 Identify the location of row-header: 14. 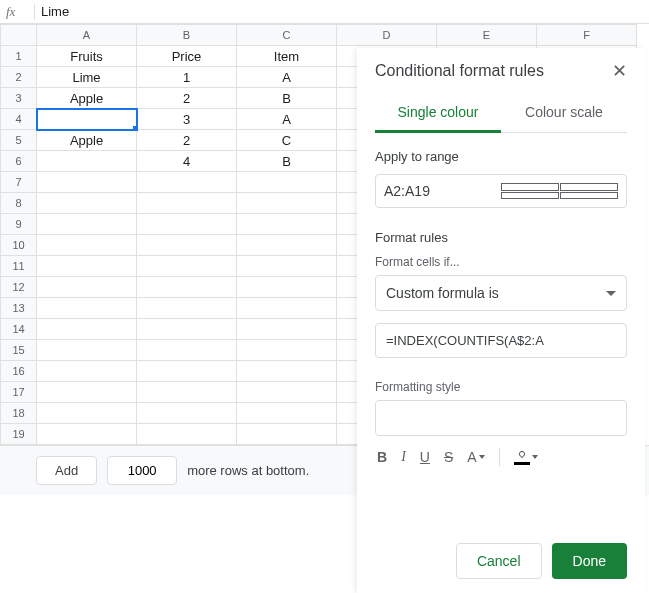
(19, 330).